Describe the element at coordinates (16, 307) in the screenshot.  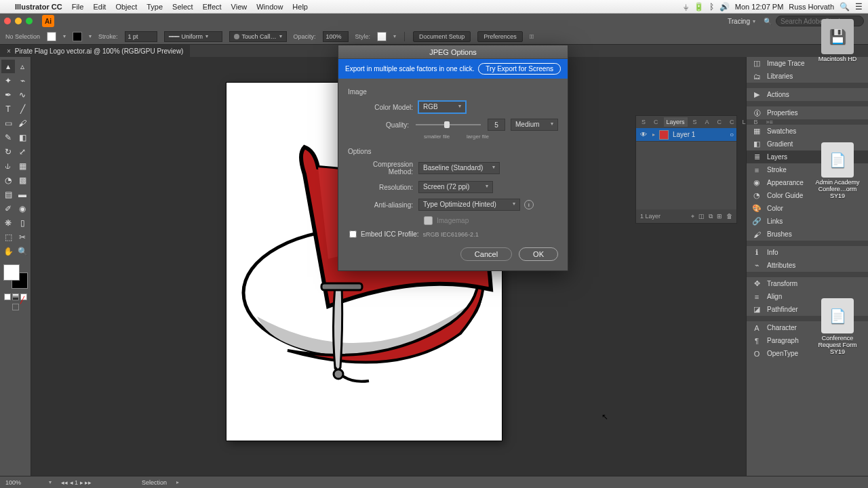
I see `screen-mode` at that location.